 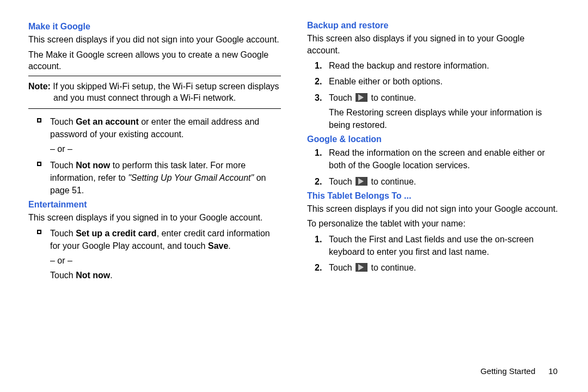 I want to click on list-item: Read the backup and restore information., so click(x=444, y=65).